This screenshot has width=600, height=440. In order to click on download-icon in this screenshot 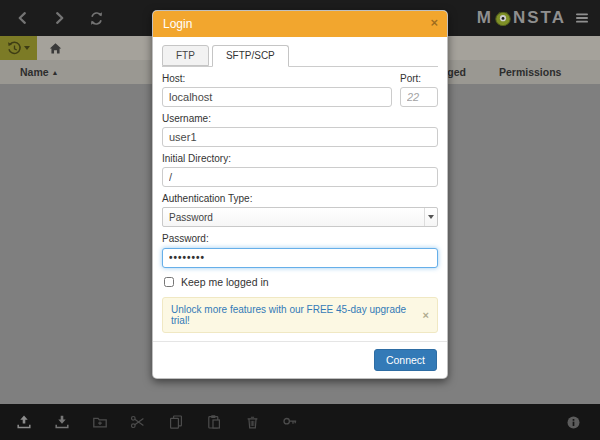, I will do `click(62, 422)`.